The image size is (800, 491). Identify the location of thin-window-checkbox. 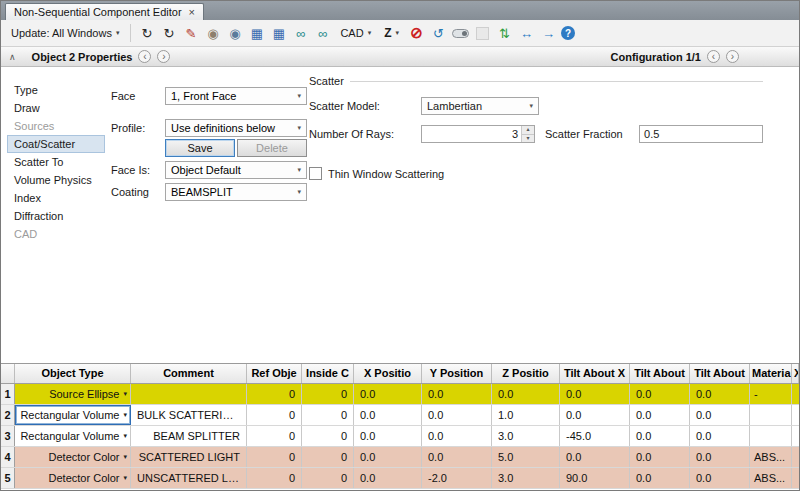
(316, 174).